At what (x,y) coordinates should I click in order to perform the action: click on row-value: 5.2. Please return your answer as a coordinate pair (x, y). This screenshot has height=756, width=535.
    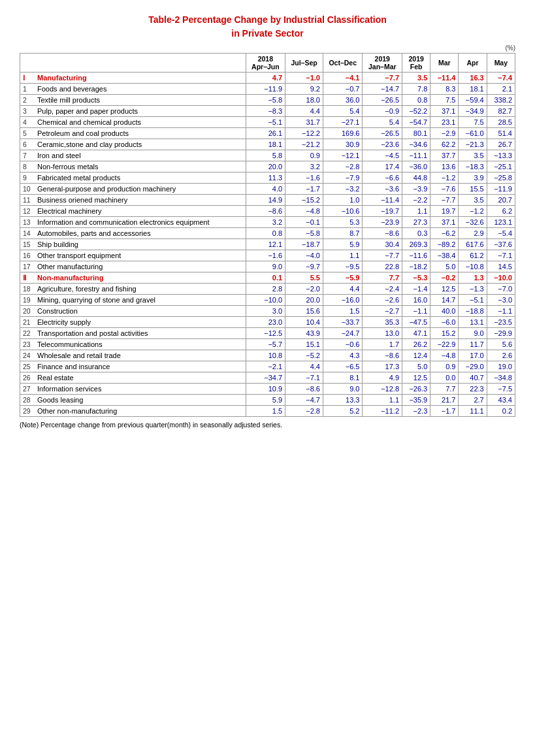
    Looking at the image, I should click on (342, 412).